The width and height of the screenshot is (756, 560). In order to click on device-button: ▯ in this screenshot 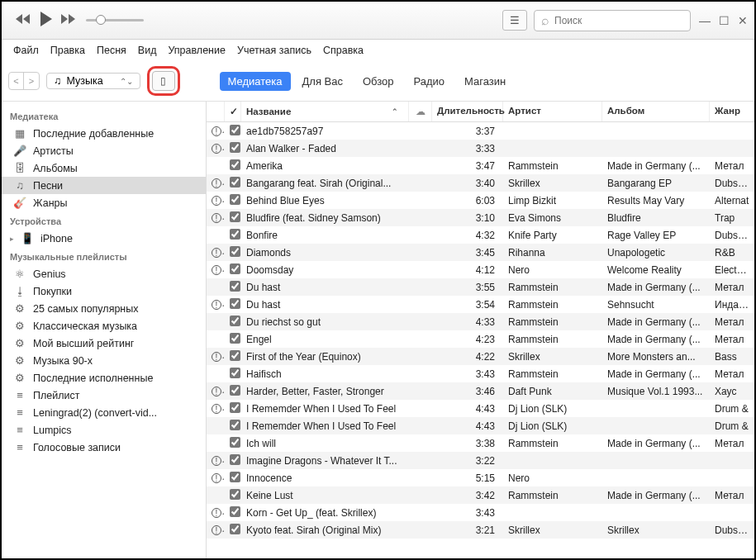, I will do `click(164, 81)`.